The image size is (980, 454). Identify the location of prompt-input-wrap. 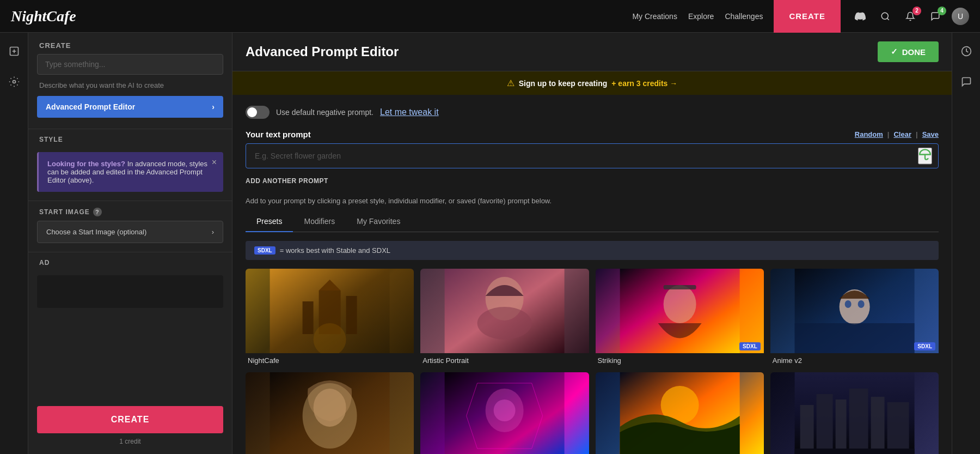
(130, 68).